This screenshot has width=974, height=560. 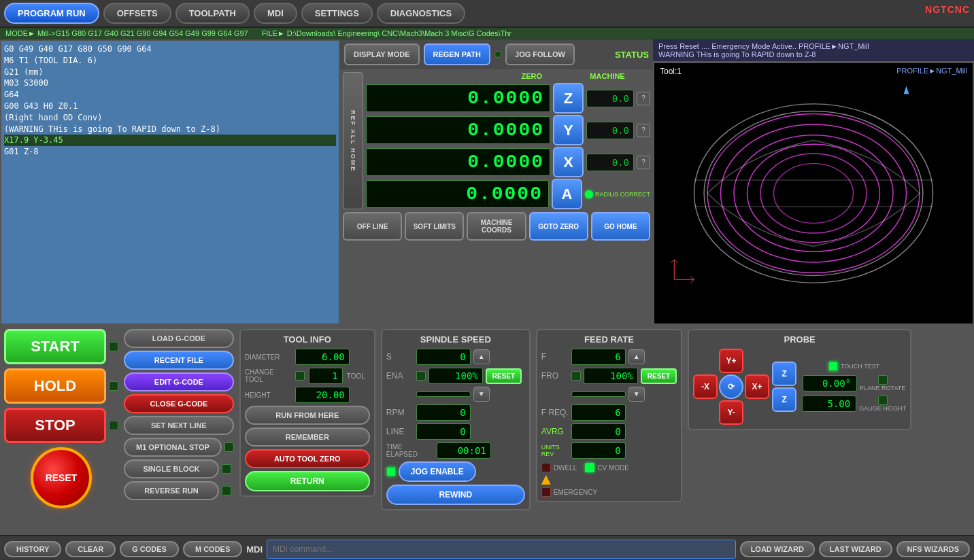 What do you see at coordinates (179, 382) in the screenshot?
I see `edit-gcode-button: EDIT G-CODE` at bounding box center [179, 382].